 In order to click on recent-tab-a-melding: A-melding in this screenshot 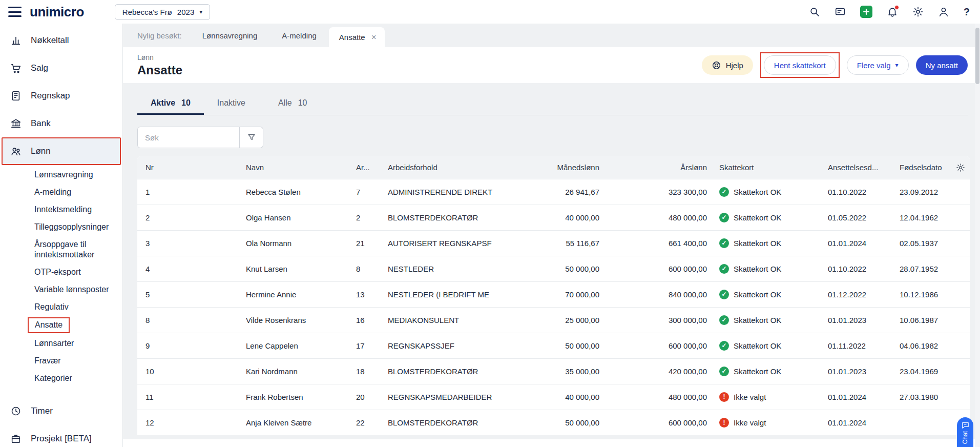, I will do `click(299, 35)`.